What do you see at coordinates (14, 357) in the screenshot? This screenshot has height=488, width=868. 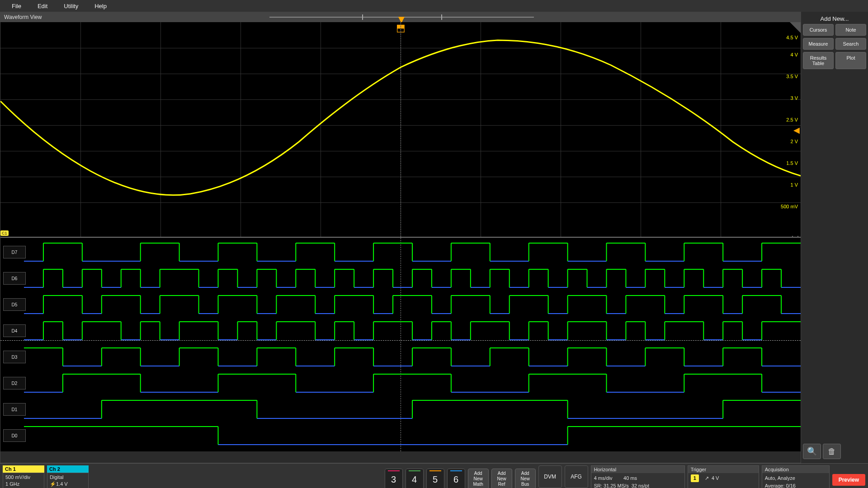 I see `digital-label: D3` at bounding box center [14, 357].